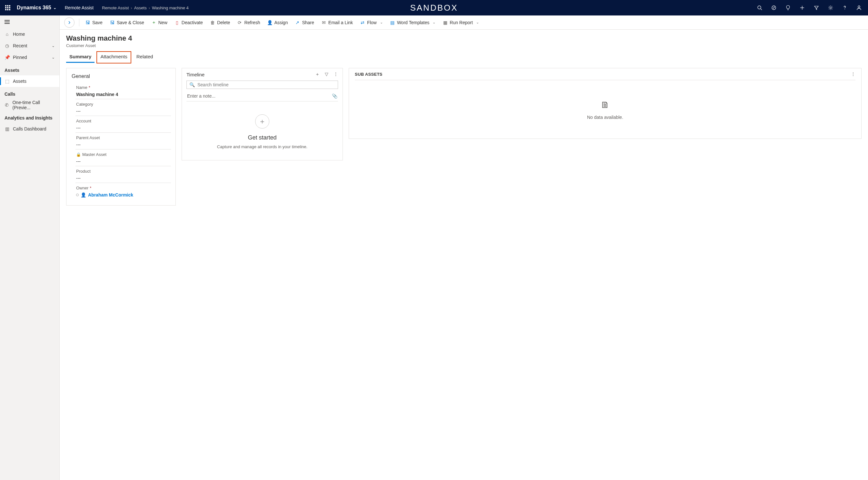  I want to click on field-name: Name* Washing machine 4, so click(123, 91).